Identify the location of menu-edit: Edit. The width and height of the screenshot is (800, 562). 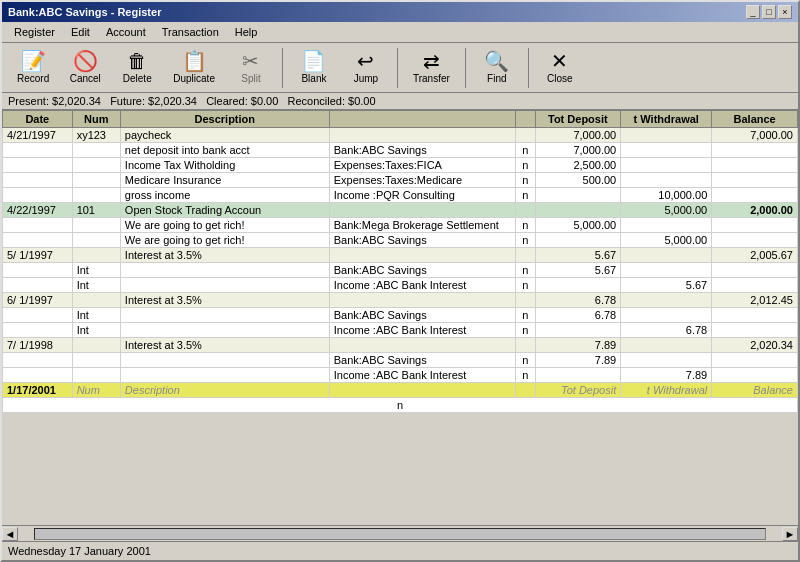
(80, 32).